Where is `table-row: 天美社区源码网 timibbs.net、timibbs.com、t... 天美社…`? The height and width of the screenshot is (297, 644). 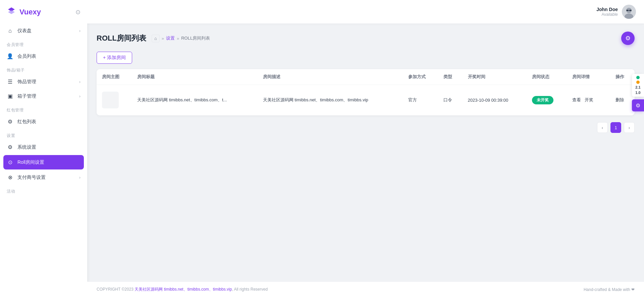
table-row: 天美社区源码网 timibbs.net、timibbs.com、t... 天美社… is located at coordinates (366, 100).